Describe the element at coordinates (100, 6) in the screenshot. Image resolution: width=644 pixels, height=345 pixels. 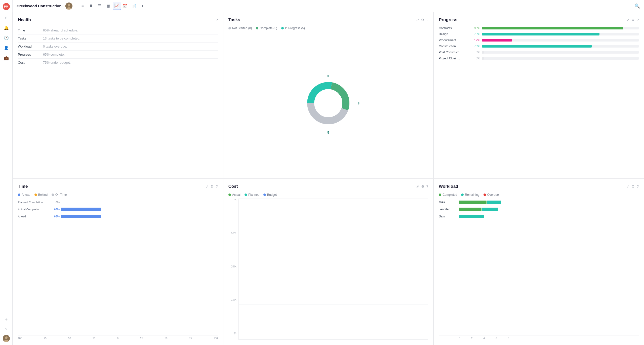
I see `nav-icon-rows: ☰` at that location.